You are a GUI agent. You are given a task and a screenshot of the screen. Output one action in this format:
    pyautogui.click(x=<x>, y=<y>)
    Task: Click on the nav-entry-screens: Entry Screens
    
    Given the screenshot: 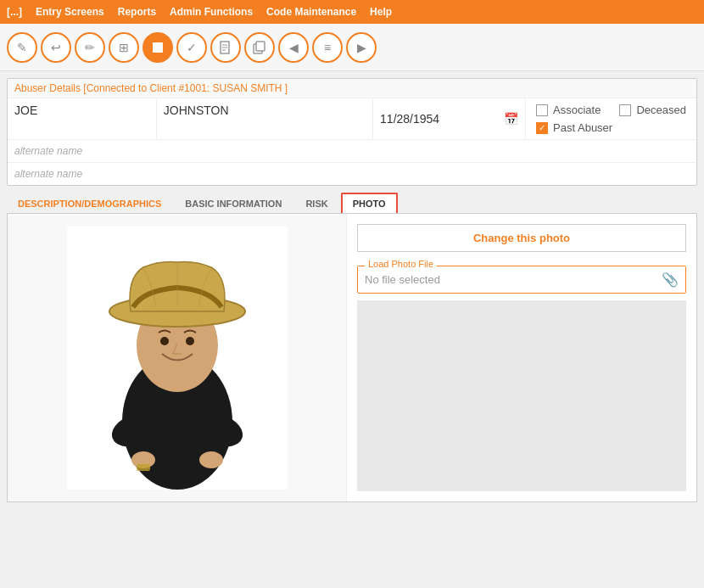 What is the action you would take?
    pyautogui.click(x=70, y=12)
    